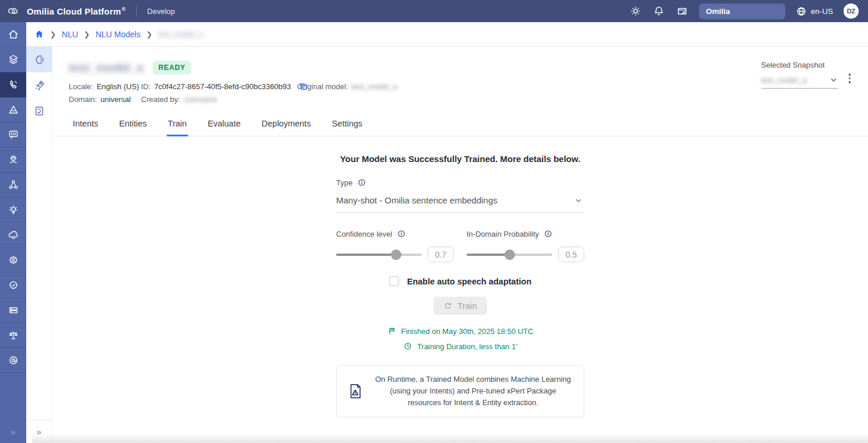 The image size is (868, 443). What do you see at coordinates (379, 255) in the screenshot?
I see `confidence-slider` at bounding box center [379, 255].